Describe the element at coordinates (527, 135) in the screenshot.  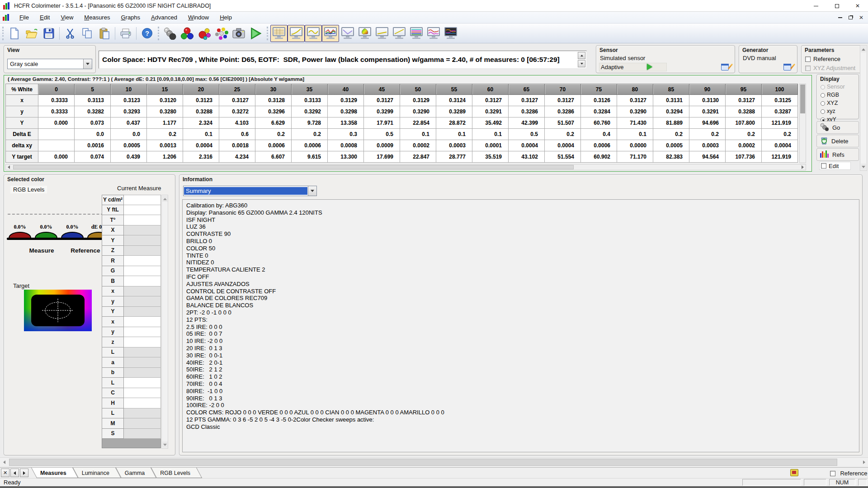
I see `grid-cell: 0.5` at that location.